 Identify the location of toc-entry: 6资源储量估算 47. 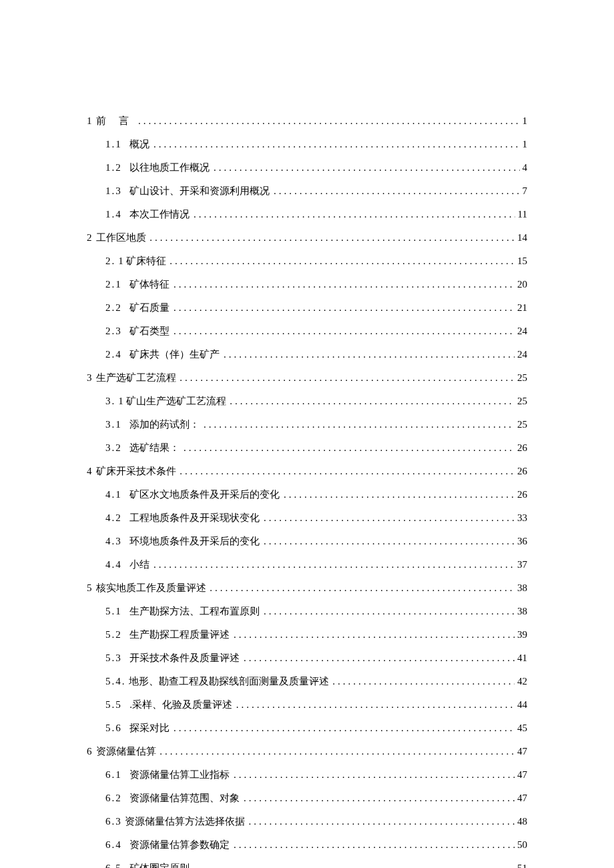
(307, 751).